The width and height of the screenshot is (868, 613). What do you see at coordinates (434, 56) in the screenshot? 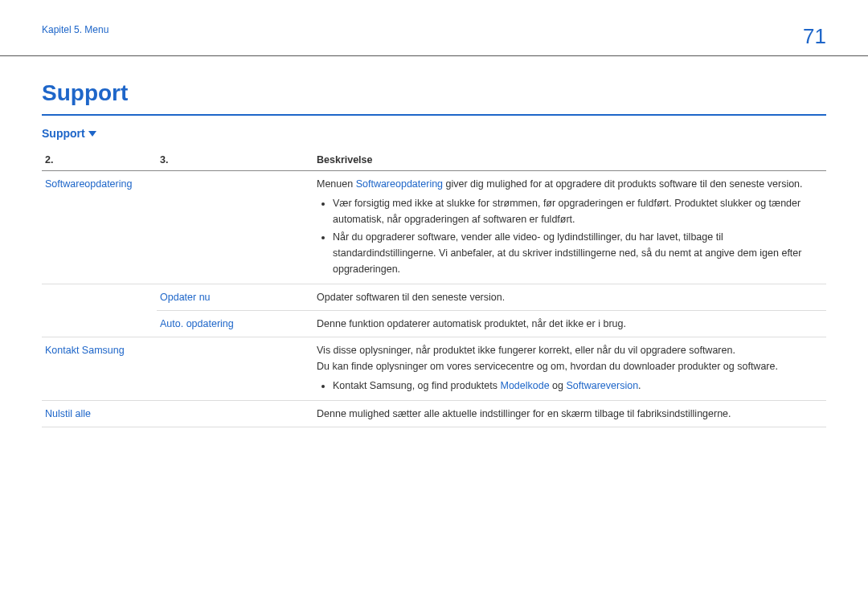
I see `header-divider` at bounding box center [434, 56].